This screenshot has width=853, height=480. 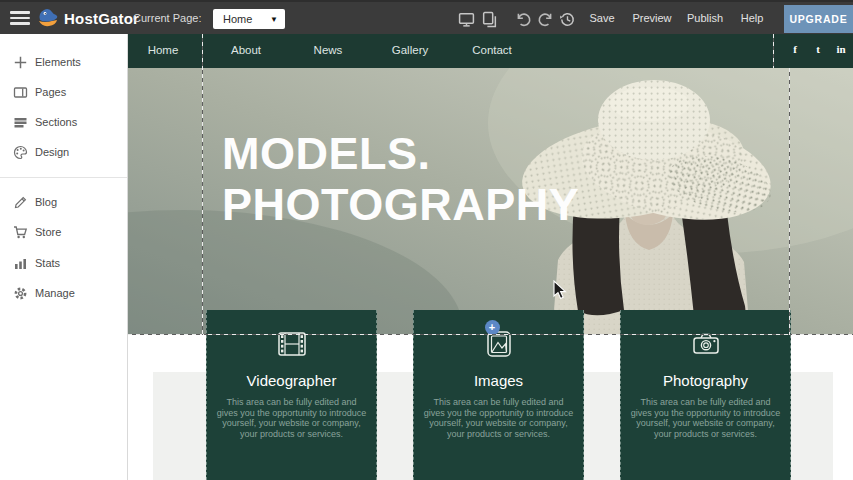 What do you see at coordinates (498, 380) in the screenshot?
I see `card-title: Images` at bounding box center [498, 380].